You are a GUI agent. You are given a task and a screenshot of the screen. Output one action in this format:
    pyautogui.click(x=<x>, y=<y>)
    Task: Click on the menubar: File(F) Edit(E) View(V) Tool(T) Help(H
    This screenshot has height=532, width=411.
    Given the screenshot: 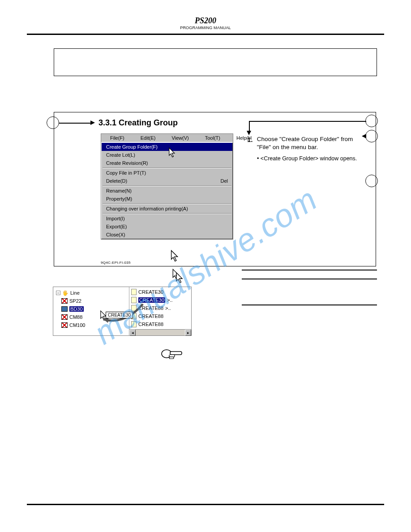 What is the action you would take?
    pyautogui.click(x=167, y=138)
    